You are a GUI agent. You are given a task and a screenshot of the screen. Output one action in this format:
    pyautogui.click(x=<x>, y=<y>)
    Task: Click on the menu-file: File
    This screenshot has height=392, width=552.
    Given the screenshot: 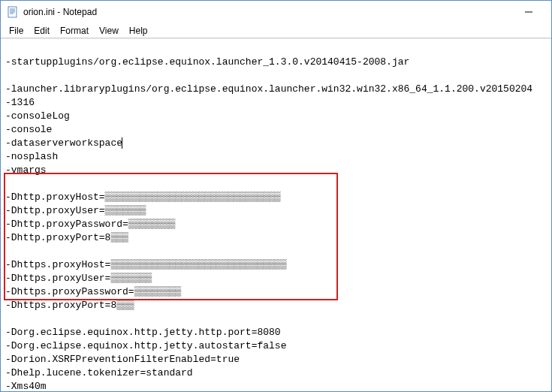 What is the action you would take?
    pyautogui.click(x=17, y=31)
    